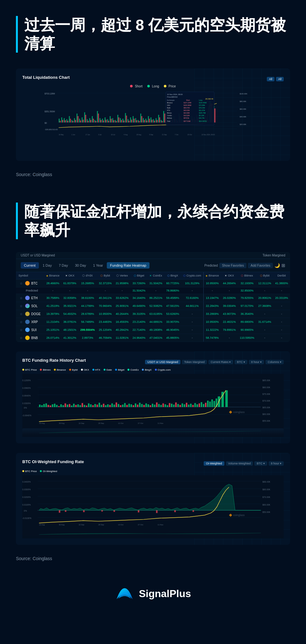  I want to click on tab-heatmap: Funding Rate Heatmap, so click(128, 265).